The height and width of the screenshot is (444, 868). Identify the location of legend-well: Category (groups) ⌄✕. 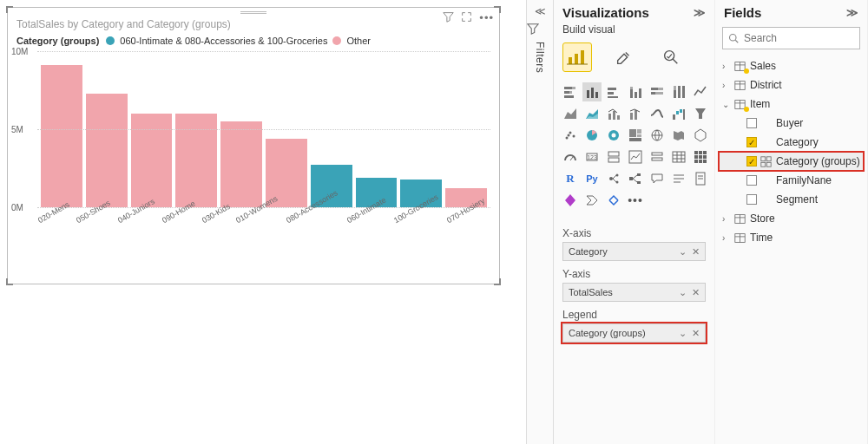
(634, 333).